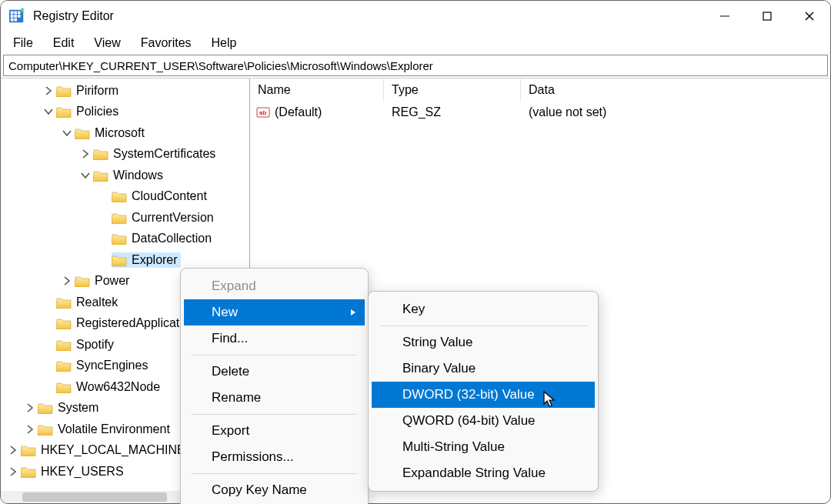 The width and height of the screenshot is (831, 504). What do you see at coordinates (483, 421) in the screenshot?
I see `context-menu-item: QWORD (64-bit) Value` at bounding box center [483, 421].